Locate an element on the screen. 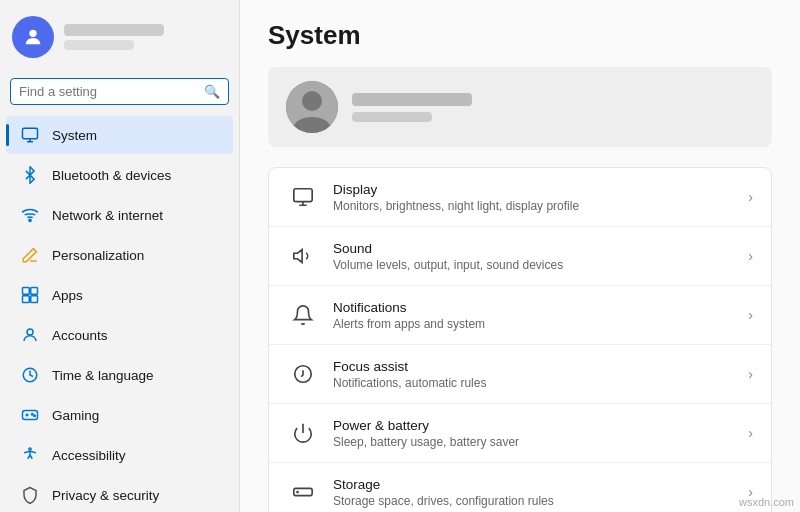 The width and height of the screenshot is (800, 512). sound-icon is located at coordinates (303, 256).